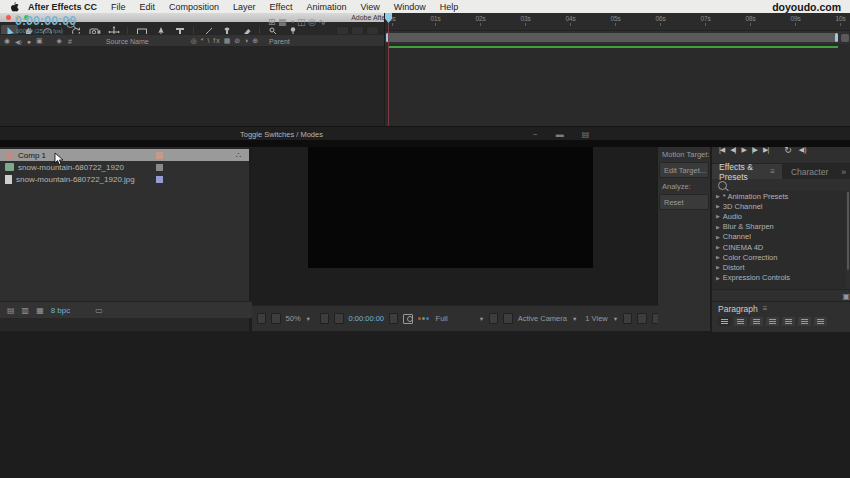  I want to click on zoom-slider: ▬, so click(560, 134).